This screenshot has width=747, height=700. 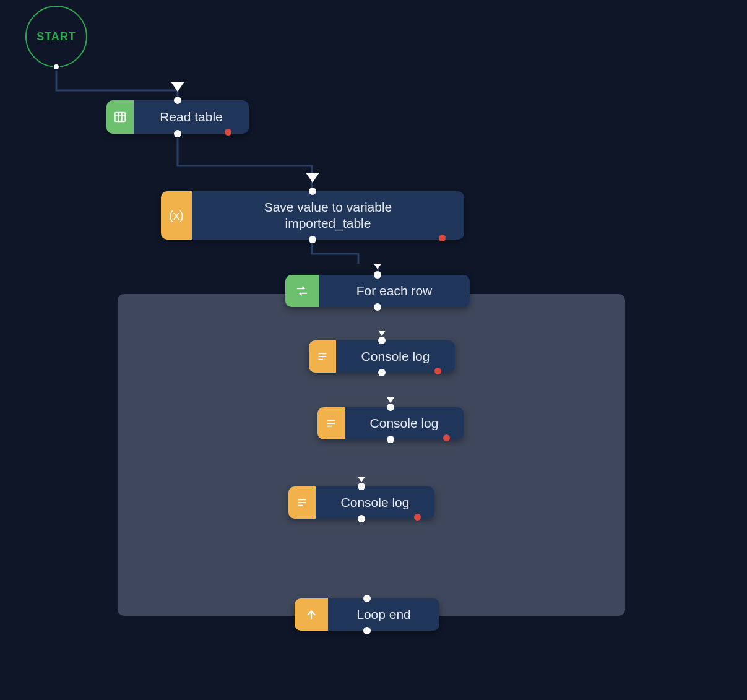 What do you see at coordinates (395, 291) in the screenshot?
I see `node-label: For each row` at bounding box center [395, 291].